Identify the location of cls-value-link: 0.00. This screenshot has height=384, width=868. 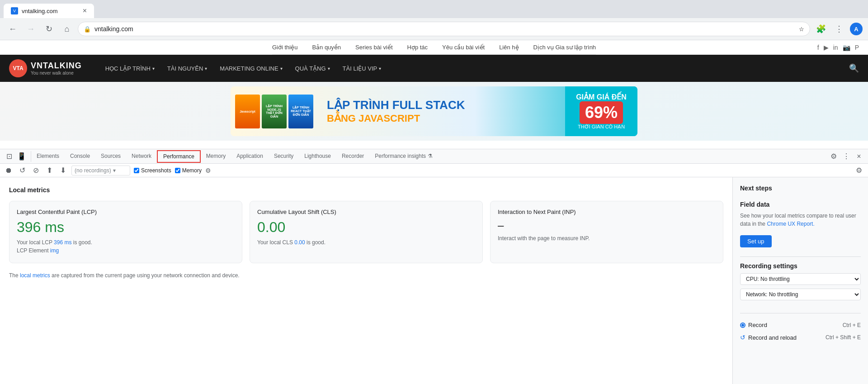
(299, 242).